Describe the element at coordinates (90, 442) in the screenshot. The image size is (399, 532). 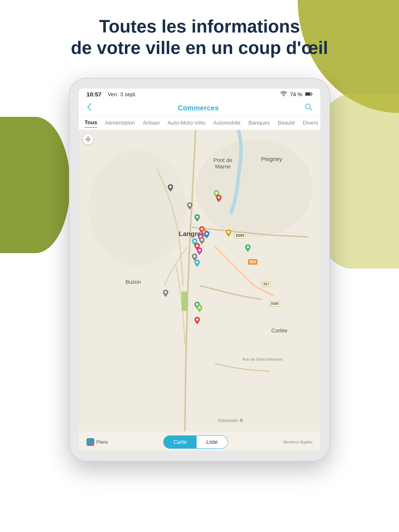
I see `apple-maps-icon` at that location.